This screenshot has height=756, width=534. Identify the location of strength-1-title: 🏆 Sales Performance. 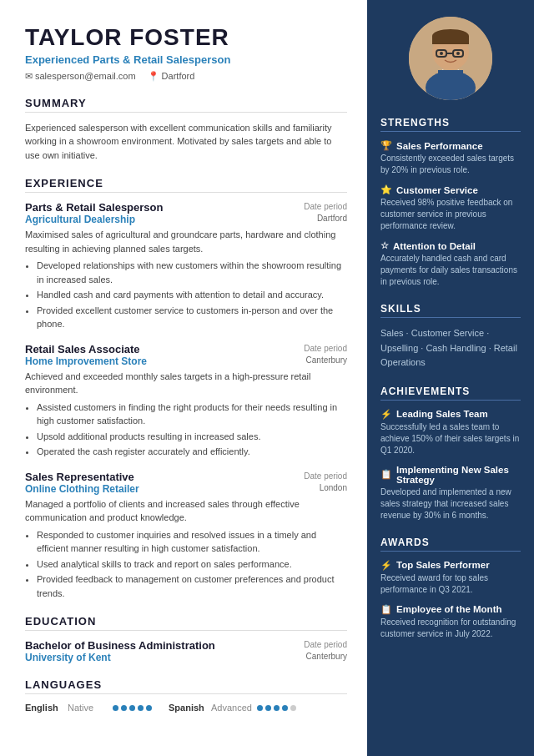
(451, 145).